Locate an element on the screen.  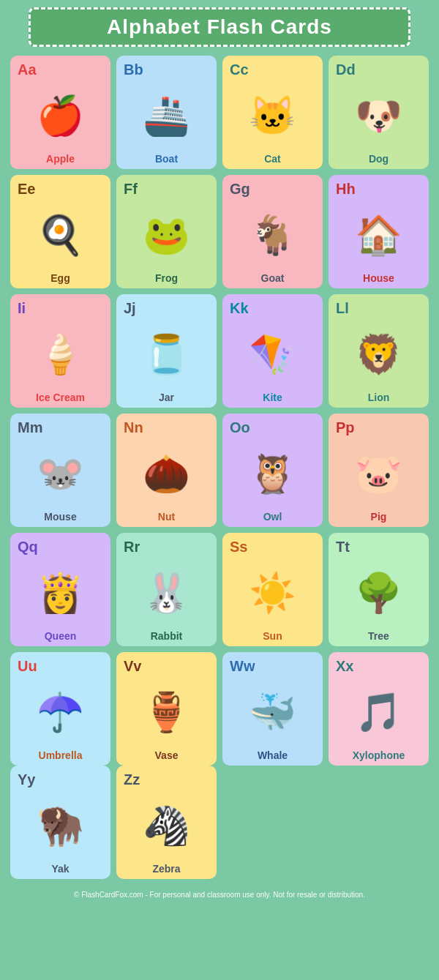
title-banner: Alphabet Flash Cards is located at coordinates (220, 27).